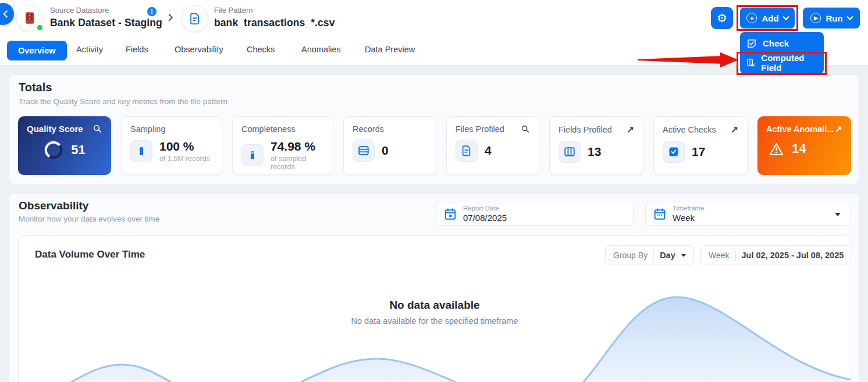 The height and width of the screenshot is (382, 868). I want to click on range-period-label: Week, so click(719, 255).